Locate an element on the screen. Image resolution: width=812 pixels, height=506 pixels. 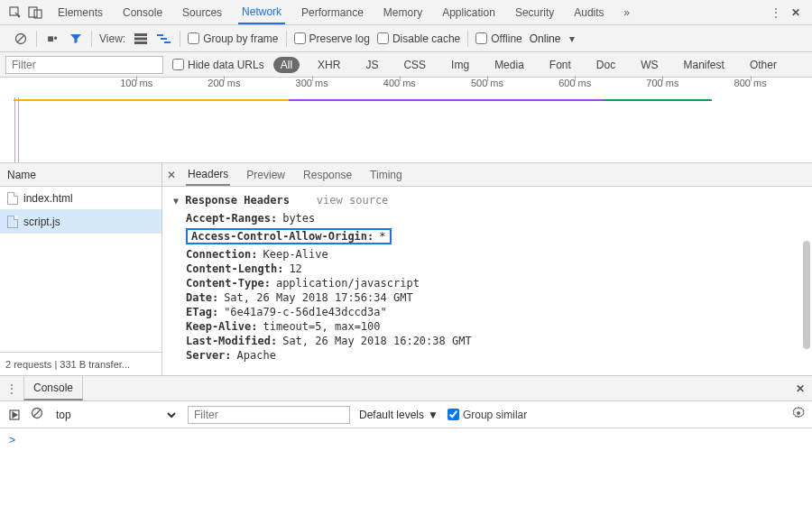
inspect-icon is located at coordinates (15, 13).